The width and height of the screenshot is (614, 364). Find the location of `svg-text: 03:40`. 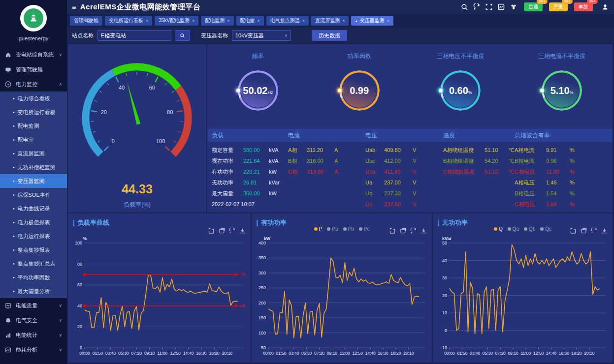

svg-text: 03:40 is located at coordinates (111, 353).